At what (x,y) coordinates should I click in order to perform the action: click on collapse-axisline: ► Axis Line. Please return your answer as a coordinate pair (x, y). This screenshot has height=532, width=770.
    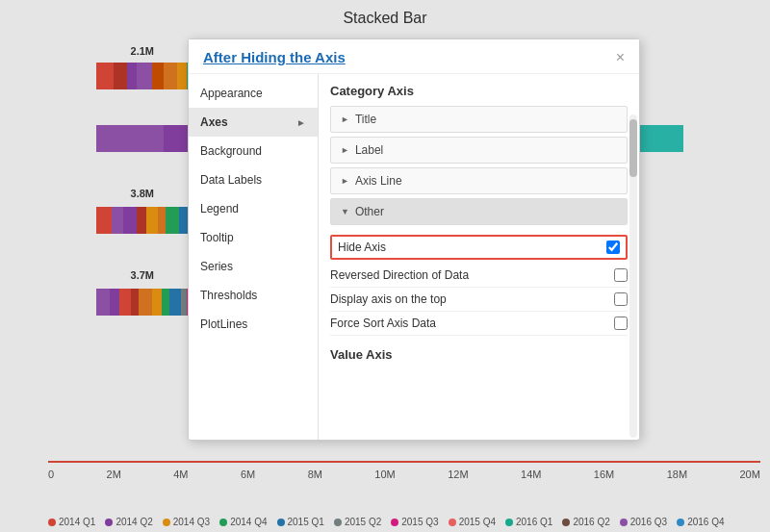
    Looking at the image, I should click on (479, 181).